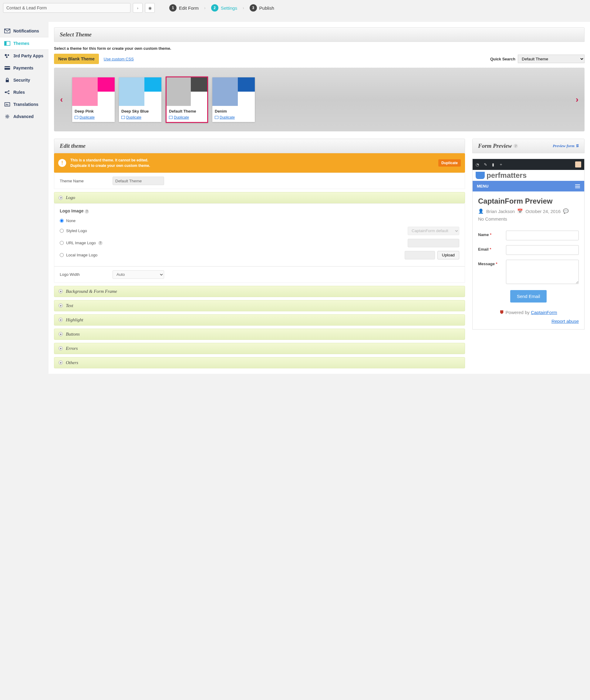  Describe the element at coordinates (477, 165) in the screenshot. I see `dashboard-icon: ◔` at that location.